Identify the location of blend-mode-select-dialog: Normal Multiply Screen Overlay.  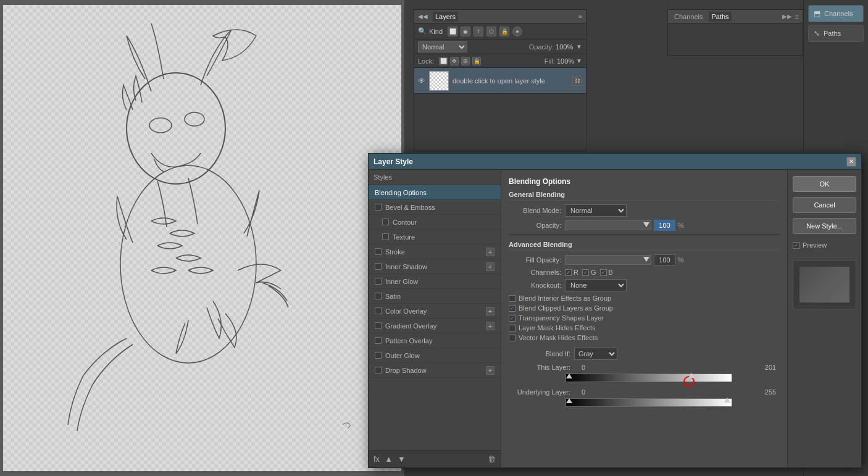
(596, 211).